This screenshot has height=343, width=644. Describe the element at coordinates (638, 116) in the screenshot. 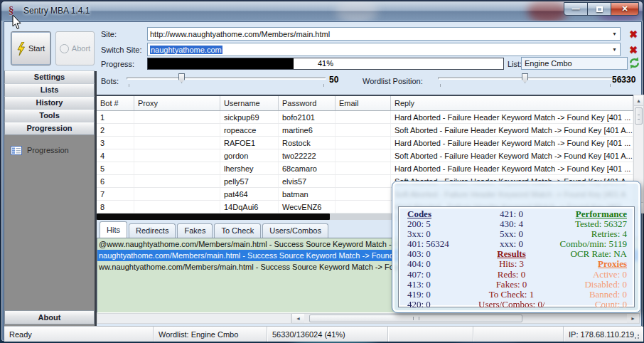

I see `grid-scrollbar-thumb` at that location.